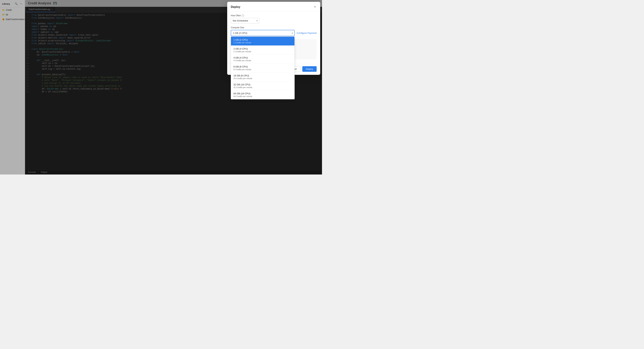 The image size is (644, 349). What do you see at coordinates (263, 33) in the screenshot?
I see `compute-select-wrapper: 1 GB (2 CPU) 2 GB (4 CPU) 4 GB (4 CPU) 8…` at bounding box center [263, 33].